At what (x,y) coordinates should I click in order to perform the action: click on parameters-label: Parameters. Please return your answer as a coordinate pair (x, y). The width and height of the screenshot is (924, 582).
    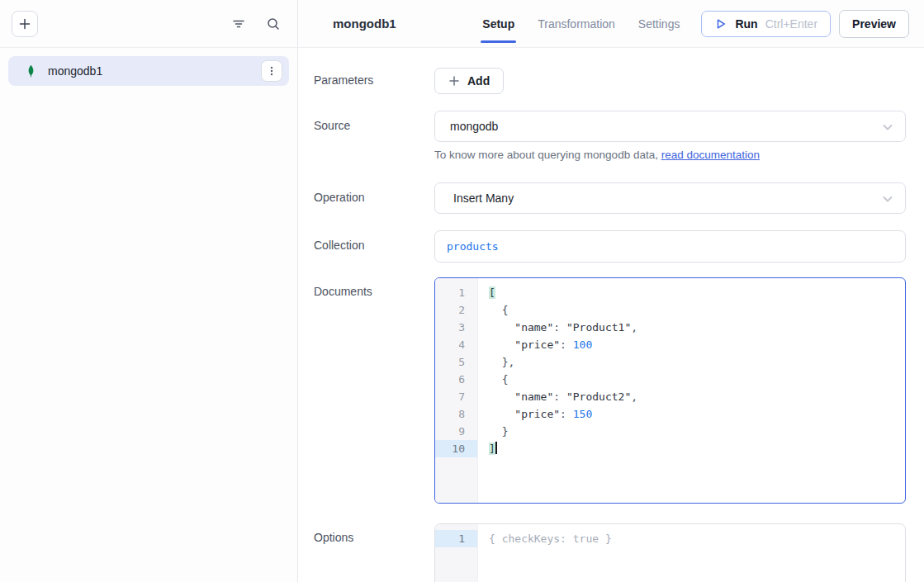
    Looking at the image, I should click on (374, 81).